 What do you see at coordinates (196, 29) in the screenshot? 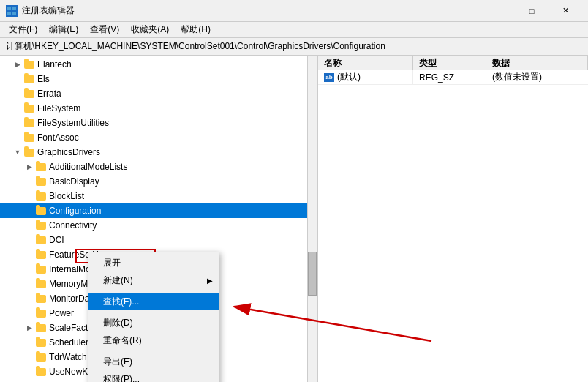
I see `menu-help: 帮助(H)` at bounding box center [196, 29].